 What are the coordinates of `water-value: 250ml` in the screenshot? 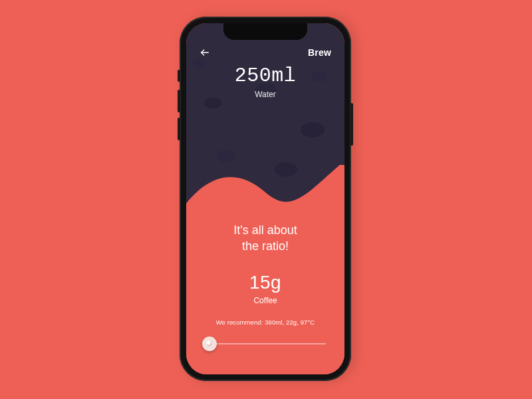 It's located at (265, 76).